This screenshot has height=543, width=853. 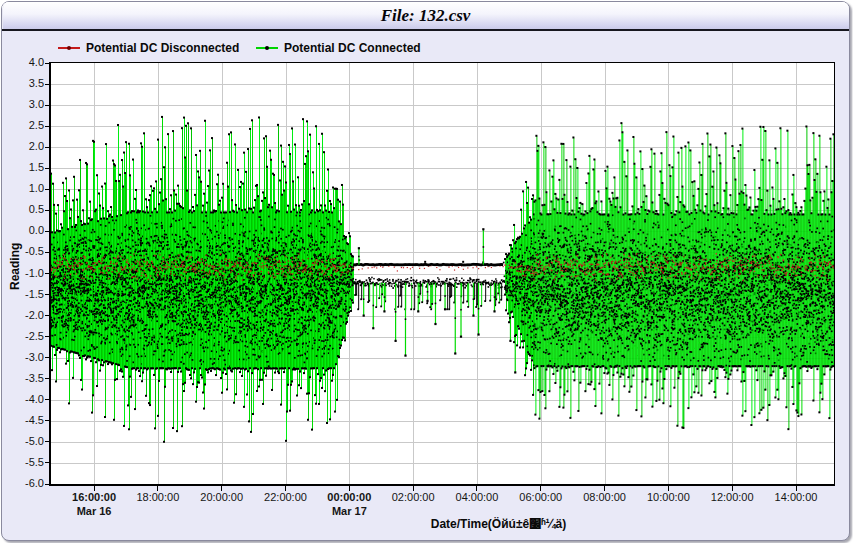 I want to click on y-tick-label: -4.5, so click(x=23, y=420).